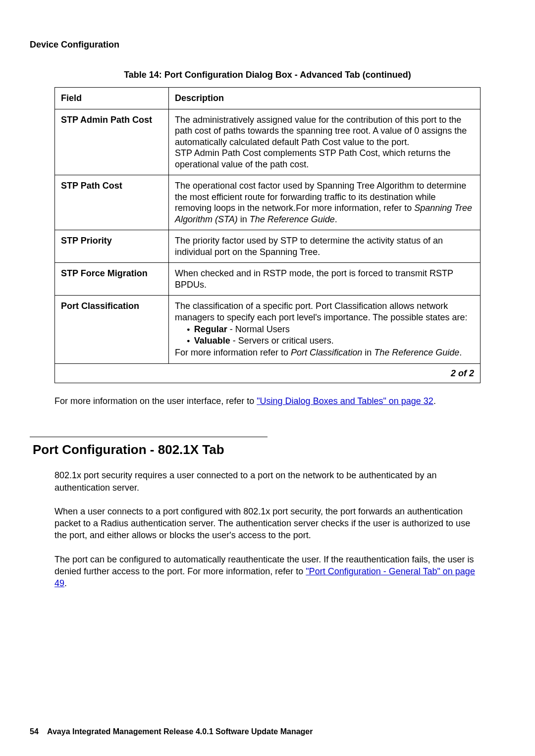  Describe the element at coordinates (325, 247) in the screenshot. I see `cell-description: The priority factor used by STP to deter…` at that location.